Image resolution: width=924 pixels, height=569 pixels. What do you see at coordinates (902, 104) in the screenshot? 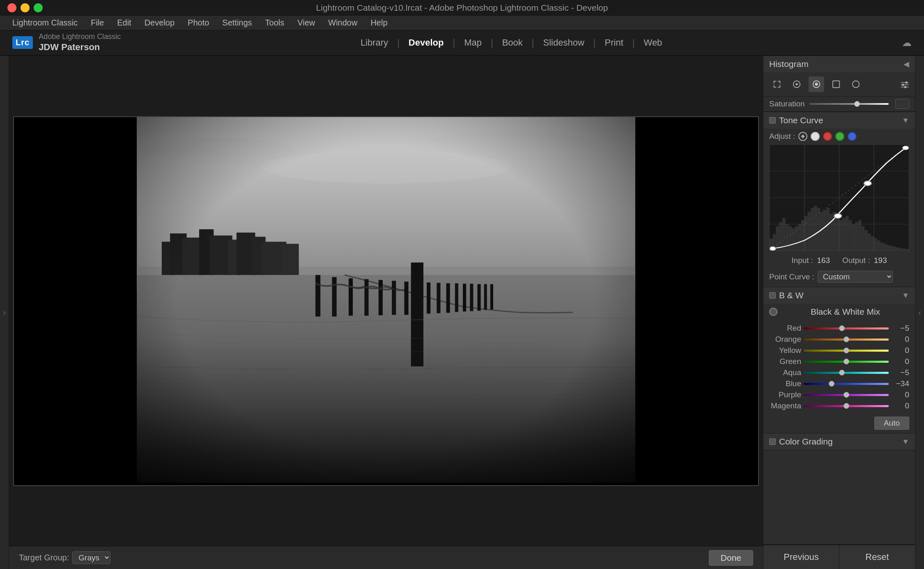
I see `saturation-input` at bounding box center [902, 104].